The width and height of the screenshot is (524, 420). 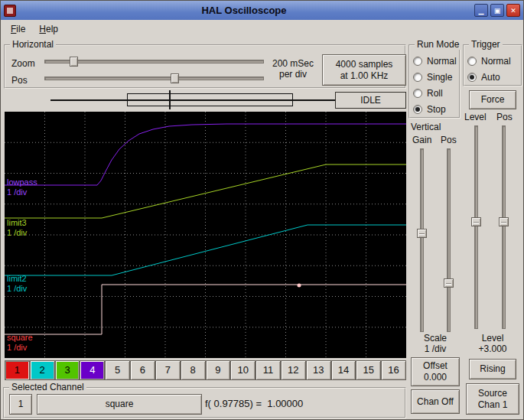 What do you see at coordinates (493, 399) in the screenshot?
I see `trigger-source-button: Source Chan 1` at bounding box center [493, 399].